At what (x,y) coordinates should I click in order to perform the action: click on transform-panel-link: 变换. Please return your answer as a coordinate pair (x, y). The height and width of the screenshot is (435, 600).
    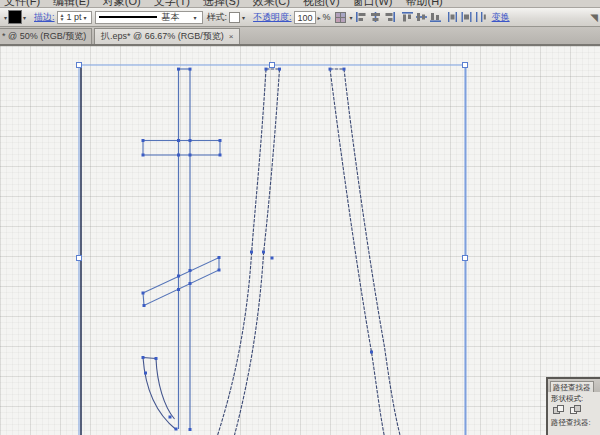
    Looking at the image, I should click on (501, 18).